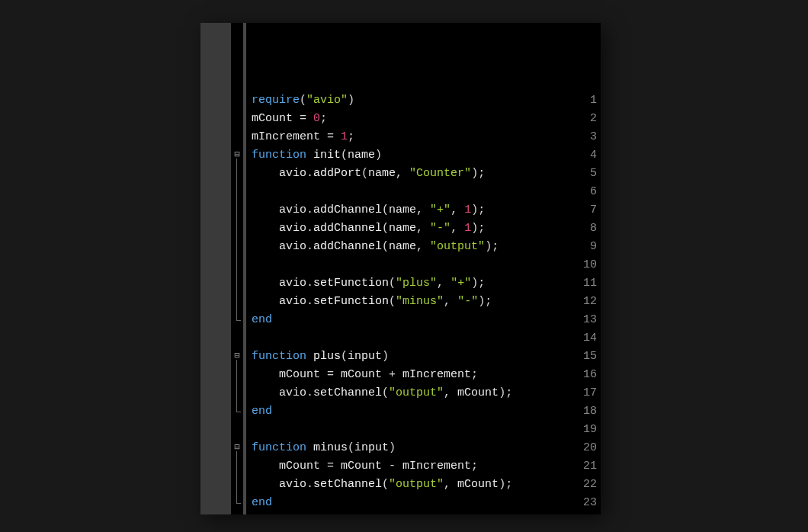  I want to click on code-line: require("avio"), so click(303, 101).